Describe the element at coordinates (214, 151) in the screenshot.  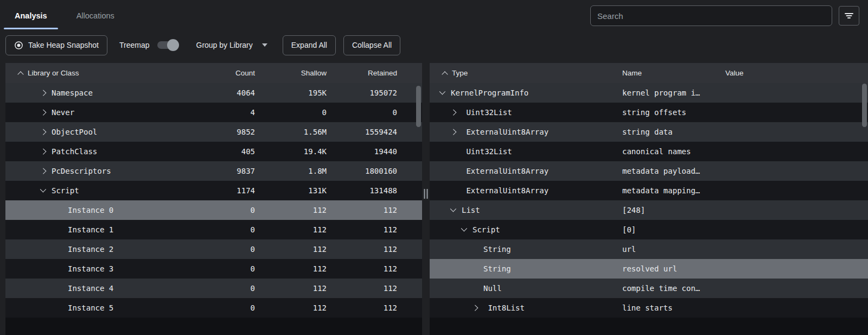
I see `table-row: PatchClass 405 19.4K 19440` at that location.